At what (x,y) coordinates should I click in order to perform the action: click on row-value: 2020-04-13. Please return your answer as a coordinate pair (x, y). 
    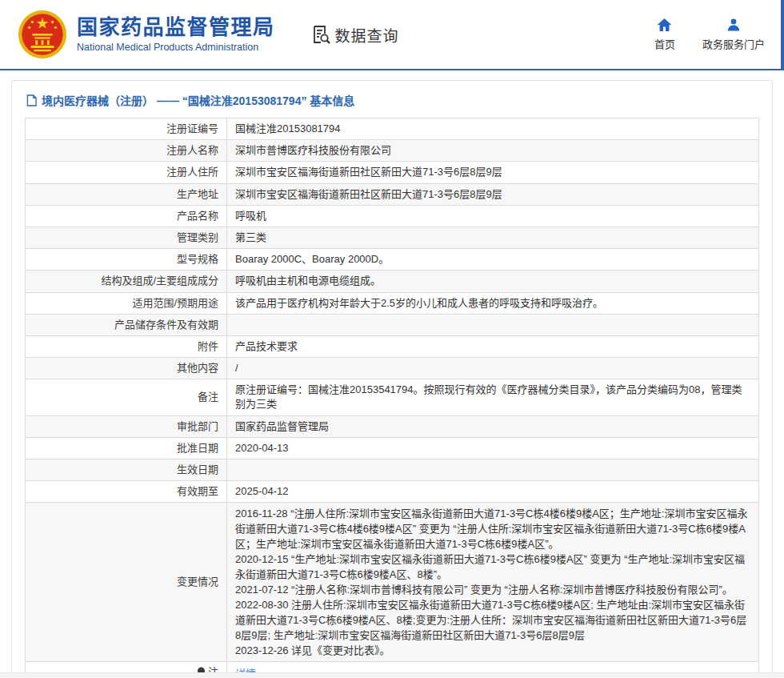
    Looking at the image, I should click on (493, 448).